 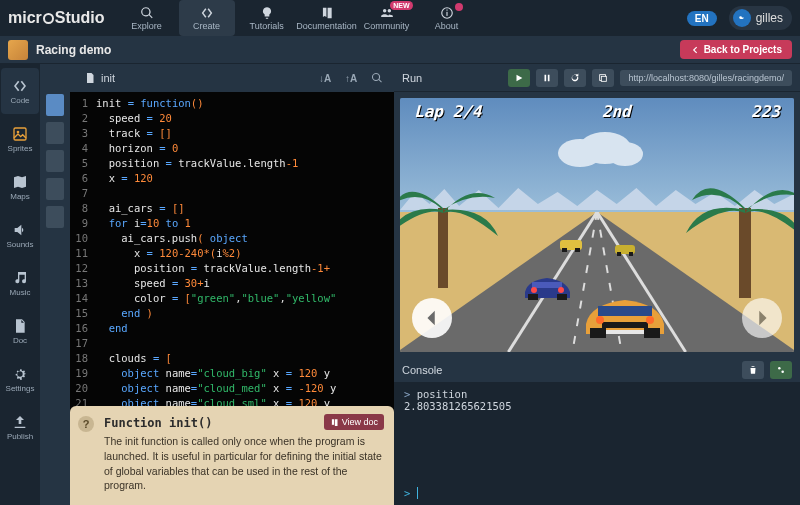 What do you see at coordinates (232, 464) in the screenshot?
I see `doc-hint-body: The init function is called only once wh…` at bounding box center [232, 464].